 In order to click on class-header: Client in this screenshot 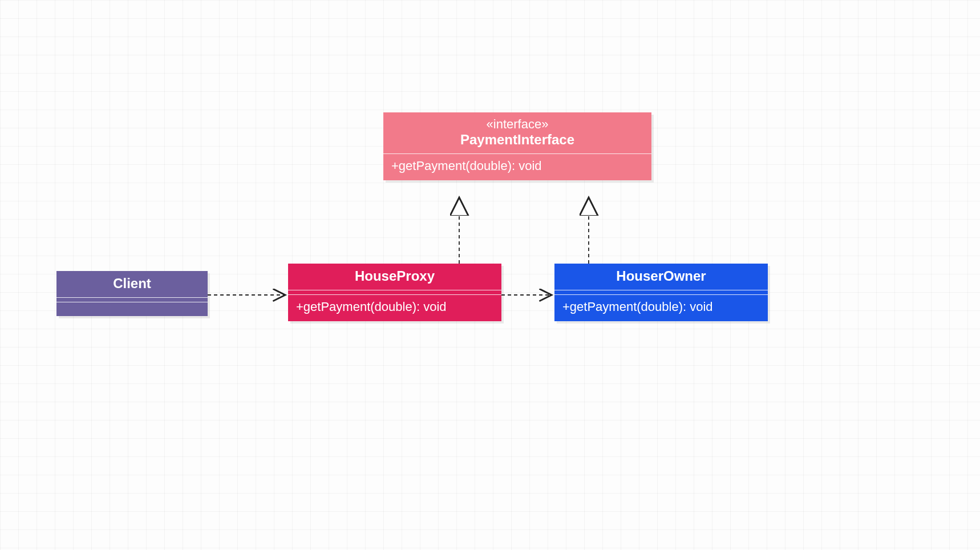, I will do `click(132, 284)`.